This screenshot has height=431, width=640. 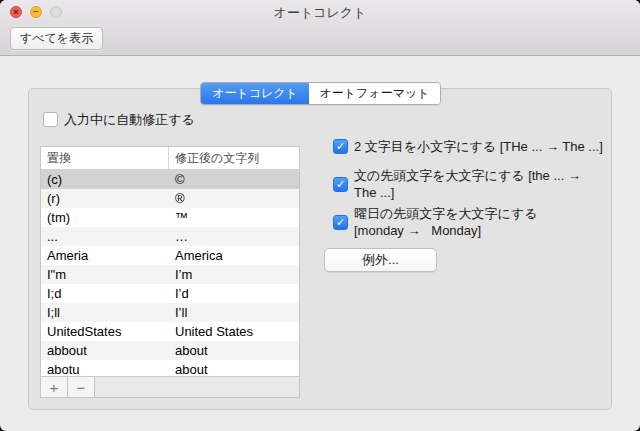 I want to click on table-cell: I’m, so click(x=234, y=274).